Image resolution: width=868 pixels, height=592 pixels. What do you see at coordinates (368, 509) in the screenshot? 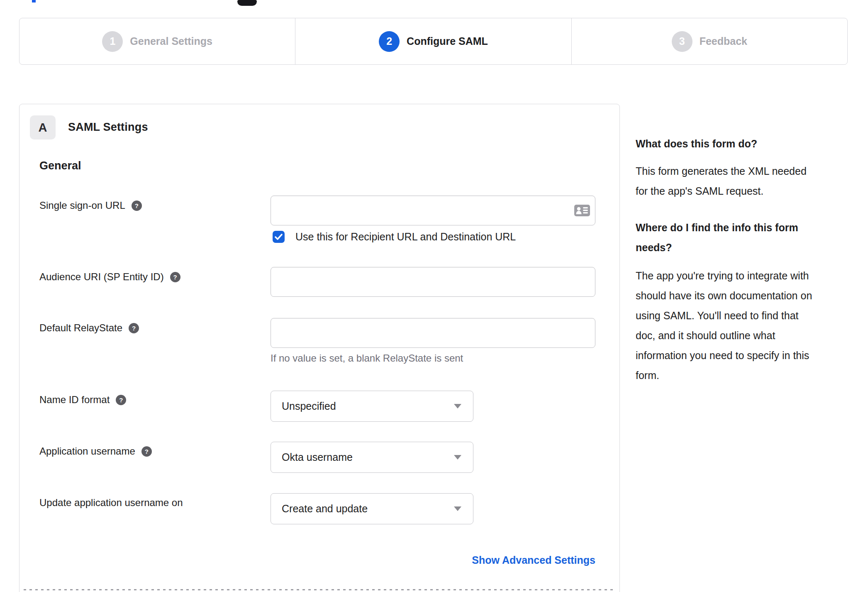
I see `update-username-on-value: Create and update` at bounding box center [368, 509].